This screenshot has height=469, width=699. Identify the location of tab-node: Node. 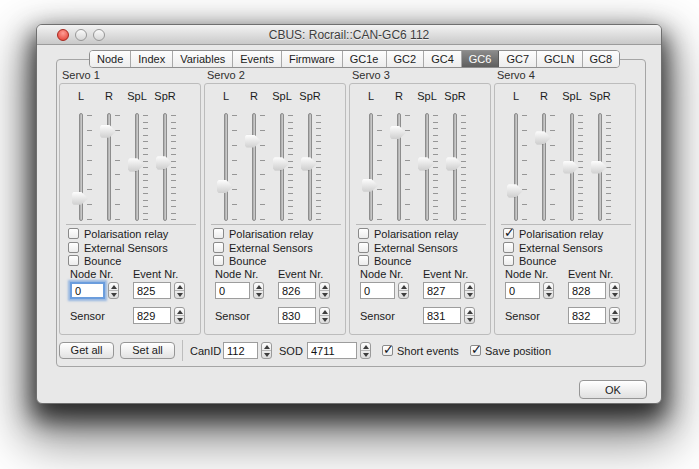
(110, 59).